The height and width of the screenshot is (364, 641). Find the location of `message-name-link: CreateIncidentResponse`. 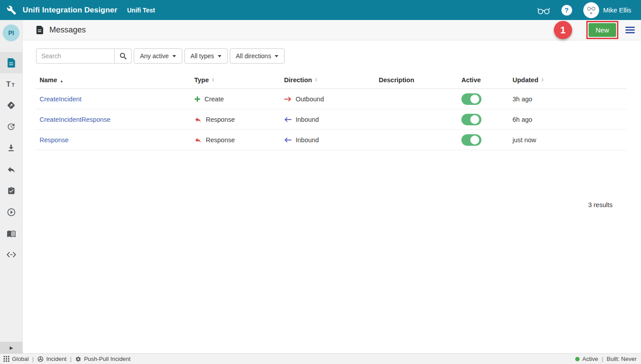

message-name-link: CreateIncidentResponse is located at coordinates (75, 120).